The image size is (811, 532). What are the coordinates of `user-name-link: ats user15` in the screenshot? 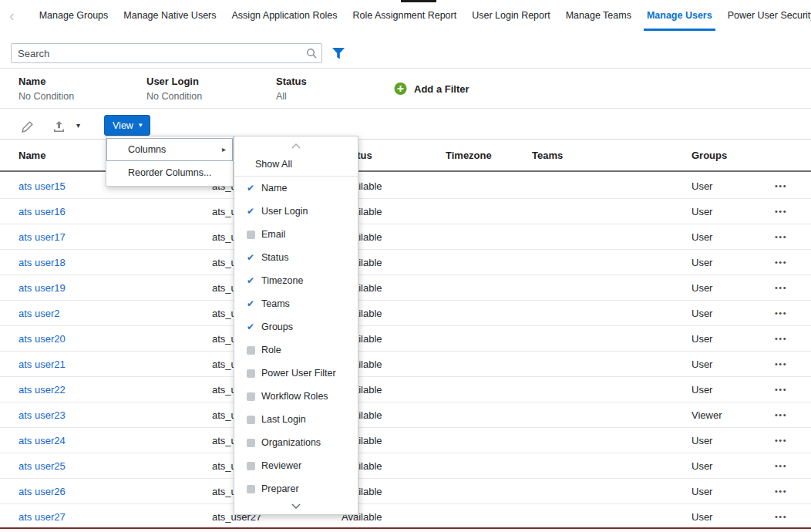 It's located at (42, 187).